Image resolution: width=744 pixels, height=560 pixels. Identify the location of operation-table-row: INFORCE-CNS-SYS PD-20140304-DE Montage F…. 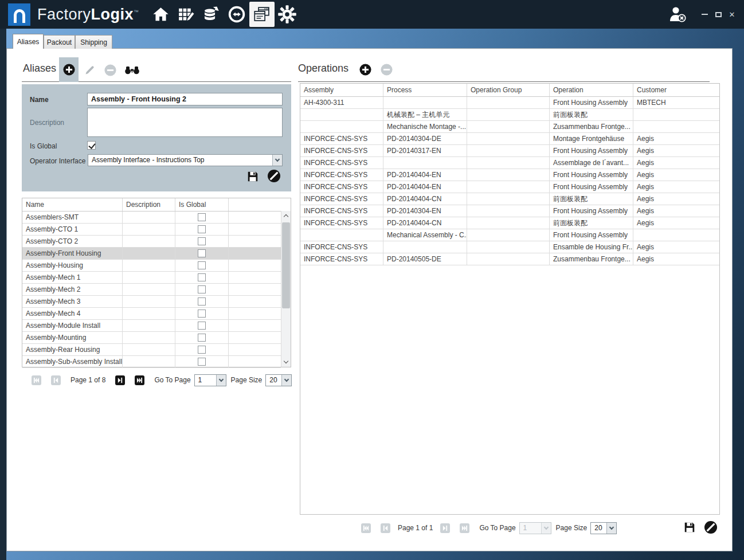
(510, 139).